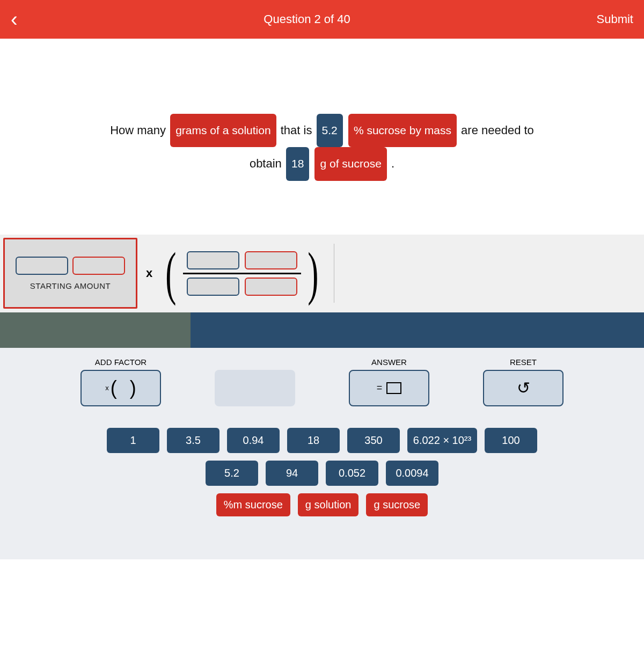 The height and width of the screenshot is (671, 644). Describe the element at coordinates (271, 287) in the screenshot. I see `denominator-unit-slot` at that location.